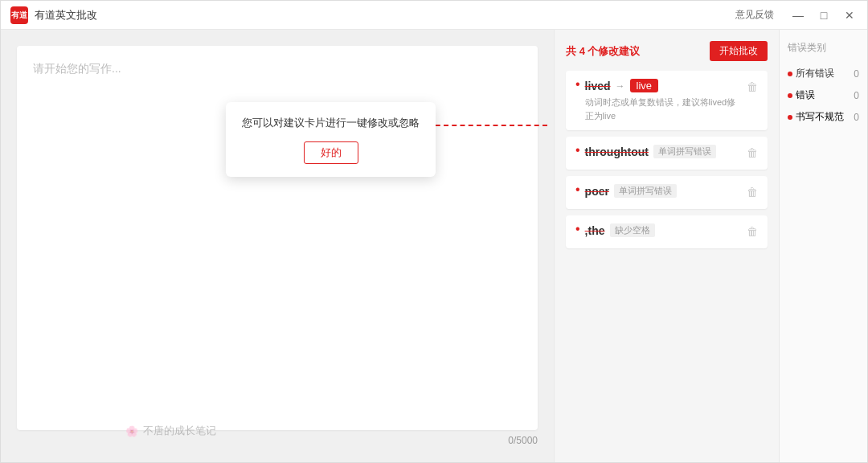  I want to click on window-controls: — □ ✕, so click(824, 15).